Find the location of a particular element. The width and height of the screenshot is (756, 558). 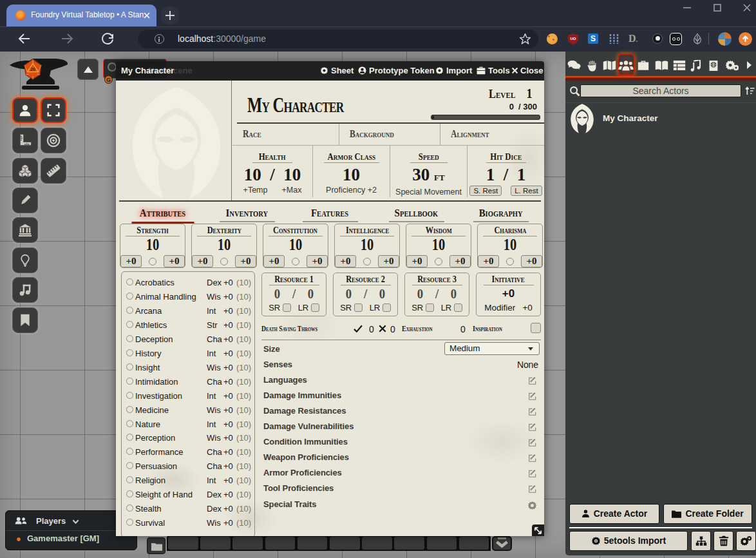

svg-text: 20 is located at coordinates (33, 70).